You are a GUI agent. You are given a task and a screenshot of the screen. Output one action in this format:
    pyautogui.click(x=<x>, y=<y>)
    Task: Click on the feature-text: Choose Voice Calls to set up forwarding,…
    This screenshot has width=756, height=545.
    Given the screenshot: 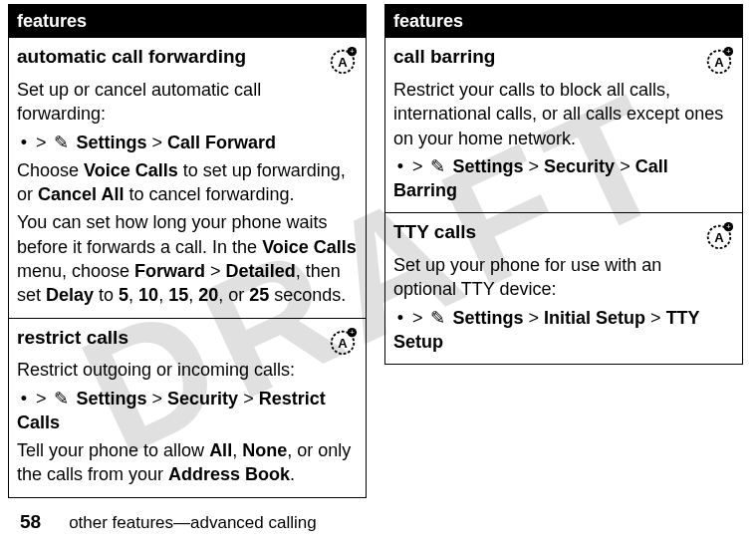 What is the action you would take?
    pyautogui.click(x=187, y=183)
    